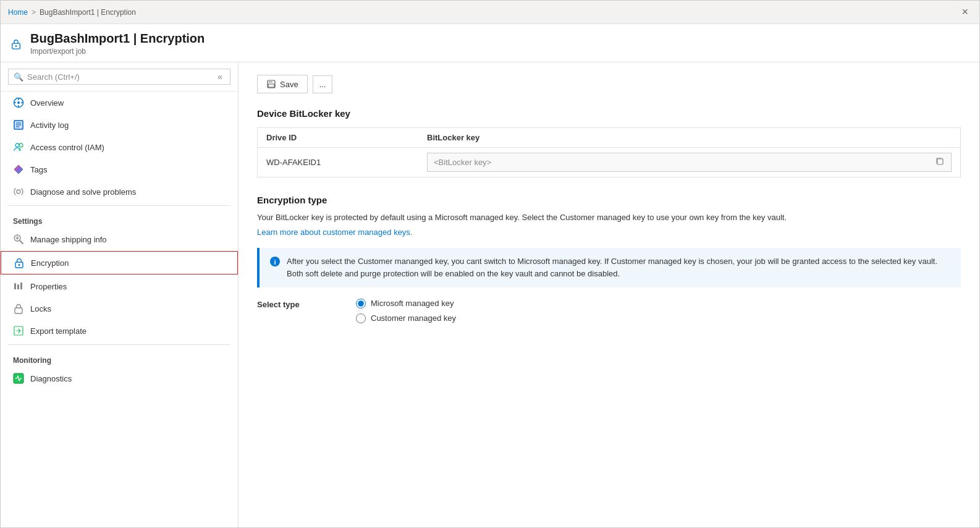 This screenshot has width=980, height=528. What do you see at coordinates (609, 114) in the screenshot?
I see `bitlocker-section-title: Device BitLocker key` at bounding box center [609, 114].